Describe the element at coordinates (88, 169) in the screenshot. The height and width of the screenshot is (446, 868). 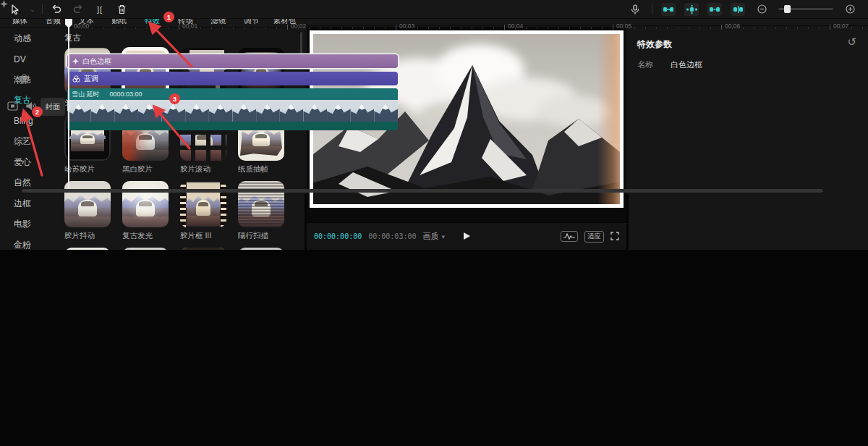
I see `effect-name-label: 哈苏胶片` at that location.